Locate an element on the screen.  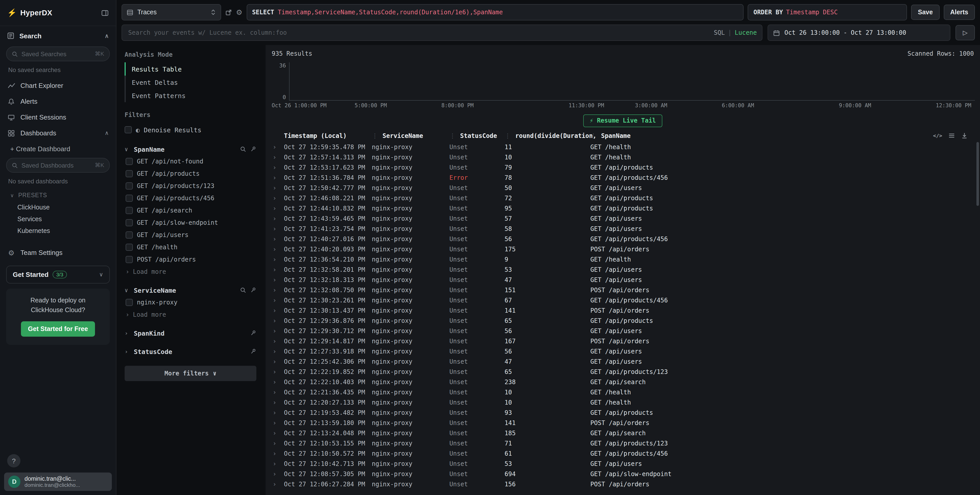
more-filters-button: More filters ∨ is located at coordinates (191, 374).